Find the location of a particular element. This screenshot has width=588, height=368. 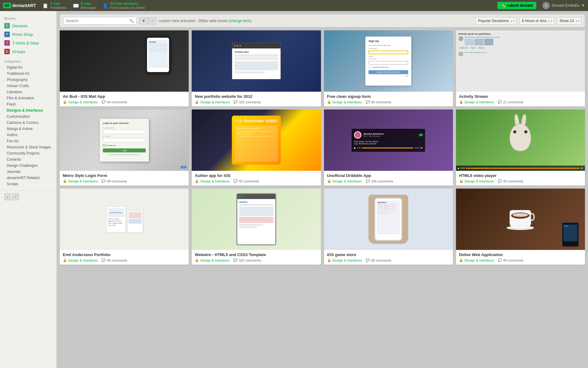

deviants-nav: 👤 43 new deviants From people you follow is located at coordinates (124, 6).